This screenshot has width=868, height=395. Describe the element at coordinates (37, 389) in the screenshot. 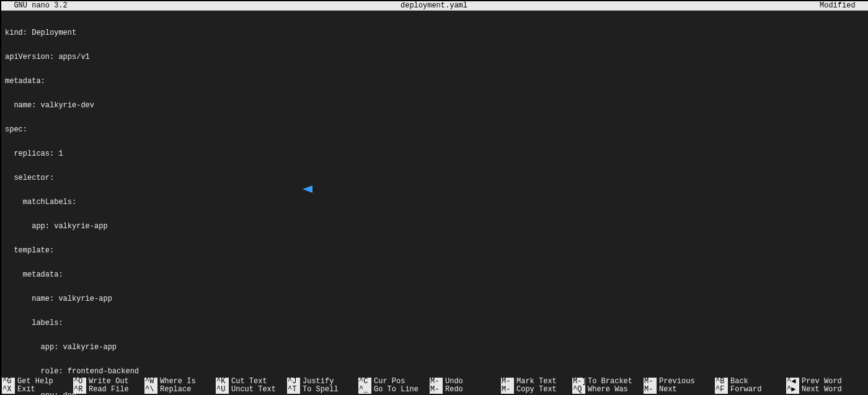

I see `shortcut-exit: ^XExit` at that location.